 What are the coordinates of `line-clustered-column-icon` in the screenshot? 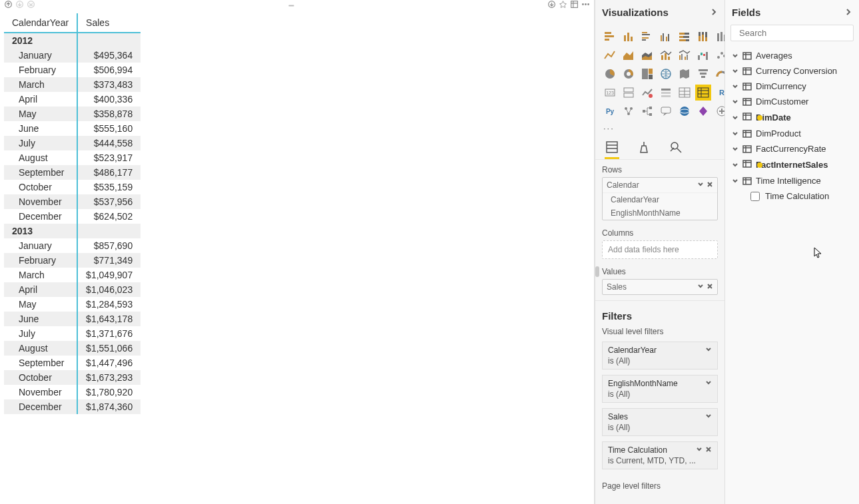 It's located at (685, 55).